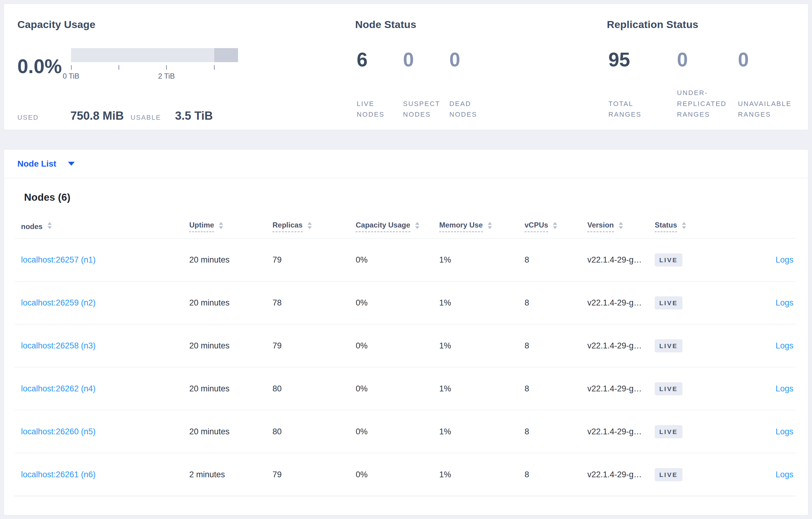 The image size is (812, 519). Describe the element at coordinates (194, 116) in the screenshot. I see `usable-value: 3.5 TiB` at that location.